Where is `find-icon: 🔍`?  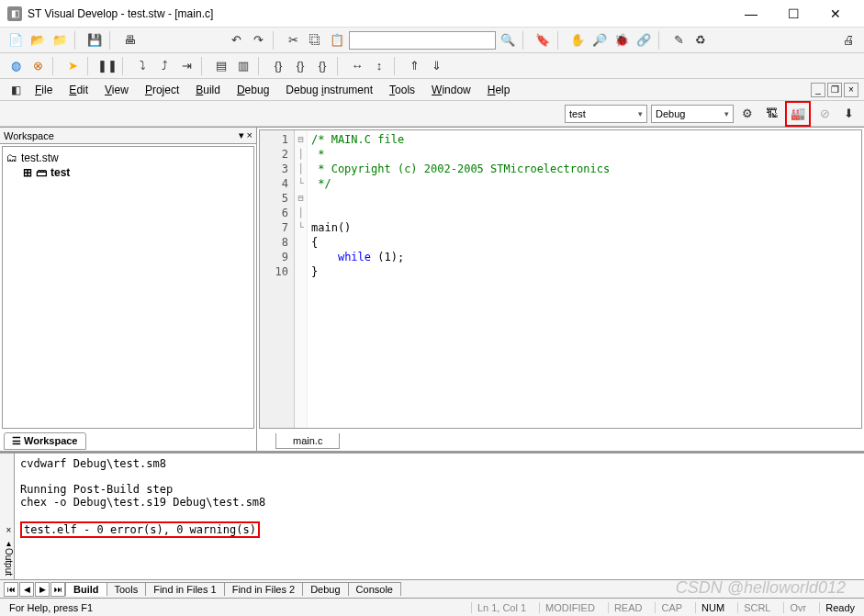 find-icon: 🔍 is located at coordinates (508, 40).